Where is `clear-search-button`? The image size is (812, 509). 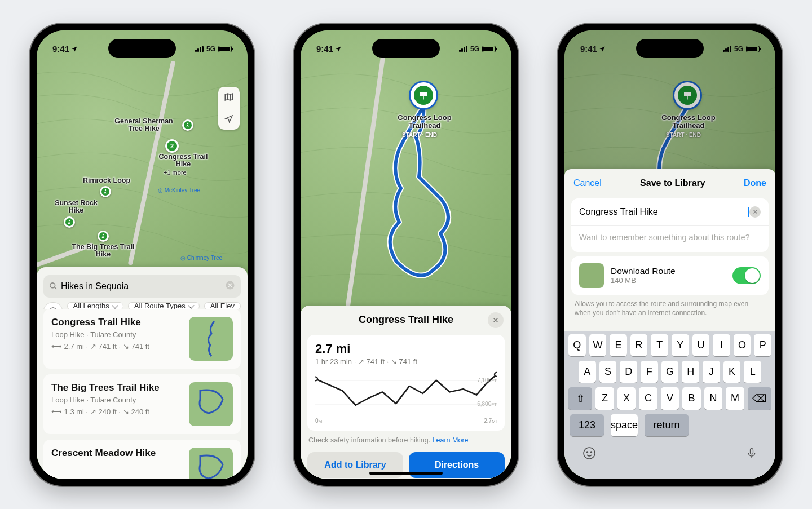 clear-search-button is located at coordinates (230, 286).